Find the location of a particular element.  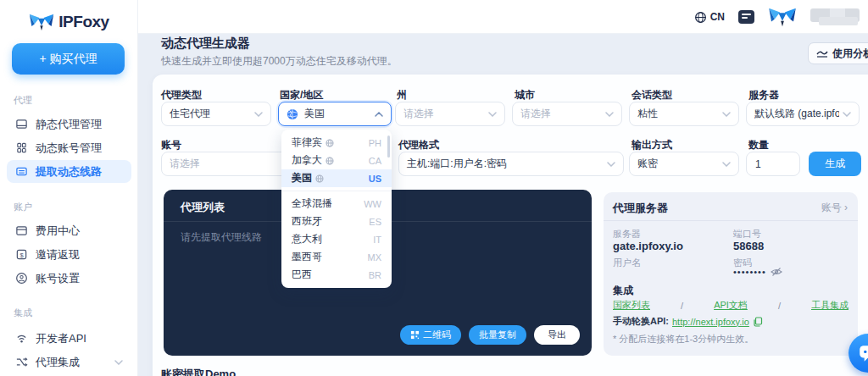

server-value: 默认线路 (gate.ipfox... is located at coordinates (797, 113).